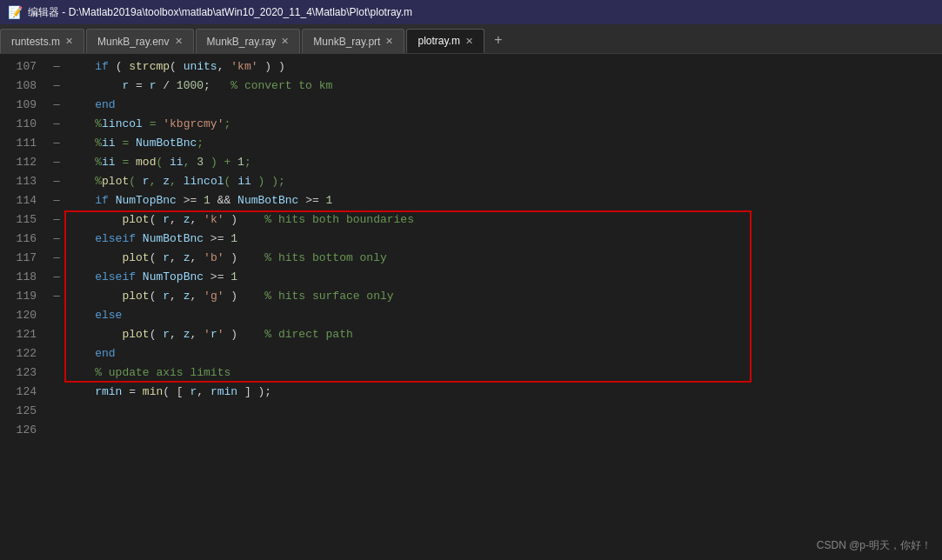 The height and width of the screenshot is (560, 942). Describe the element at coordinates (21, 239) in the screenshot. I see `line-number-116: 116` at that location.